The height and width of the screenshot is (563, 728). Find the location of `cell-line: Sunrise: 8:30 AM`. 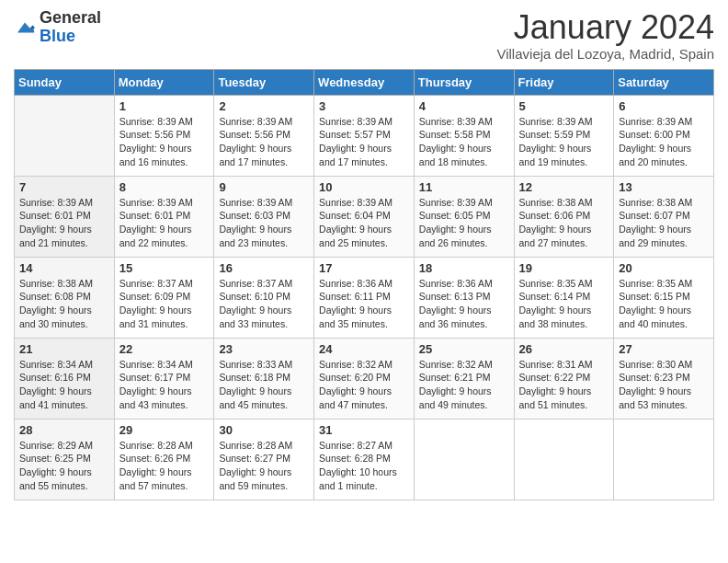

cell-line: Sunrise: 8:30 AM is located at coordinates (664, 364).